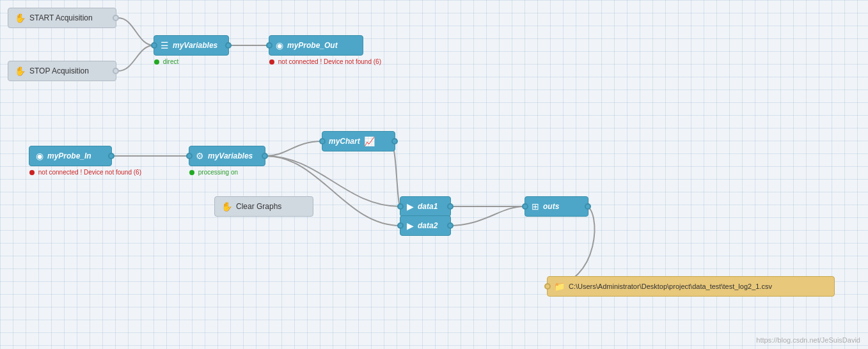 Image resolution: width=868 pixels, height=349 pixels. Describe the element at coordinates (59, 71) in the screenshot. I see `stop-acquisition-label: STOP Acquisition` at that location.